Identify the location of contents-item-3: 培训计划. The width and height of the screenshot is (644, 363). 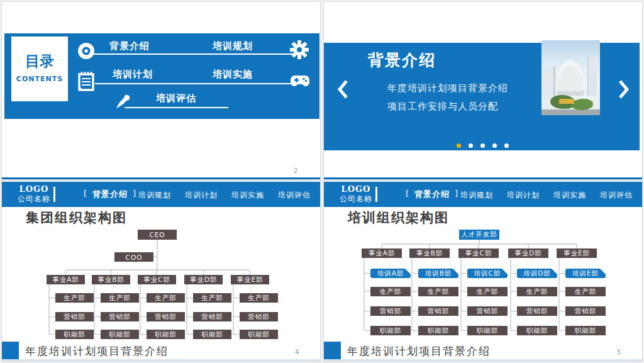
(133, 74).